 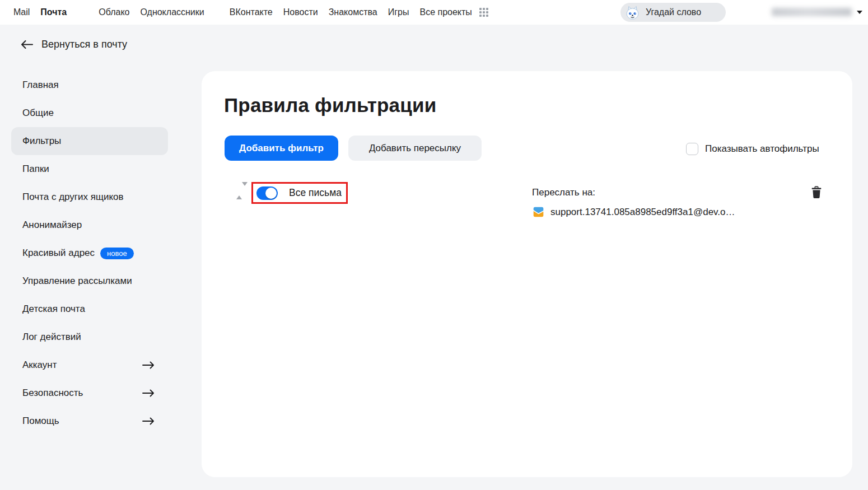 I want to click on guess-word-game-button: Угадай слово, so click(x=673, y=12).